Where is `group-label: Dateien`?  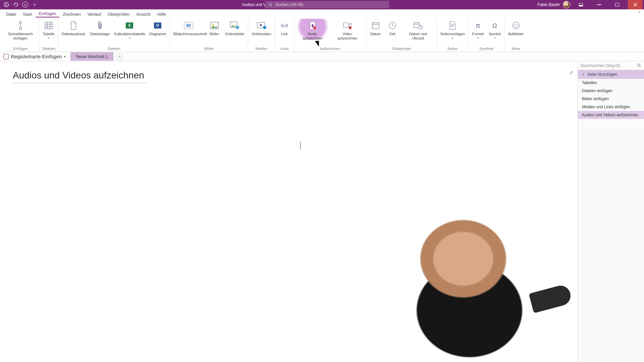
group-label: Dateien is located at coordinates (114, 49).